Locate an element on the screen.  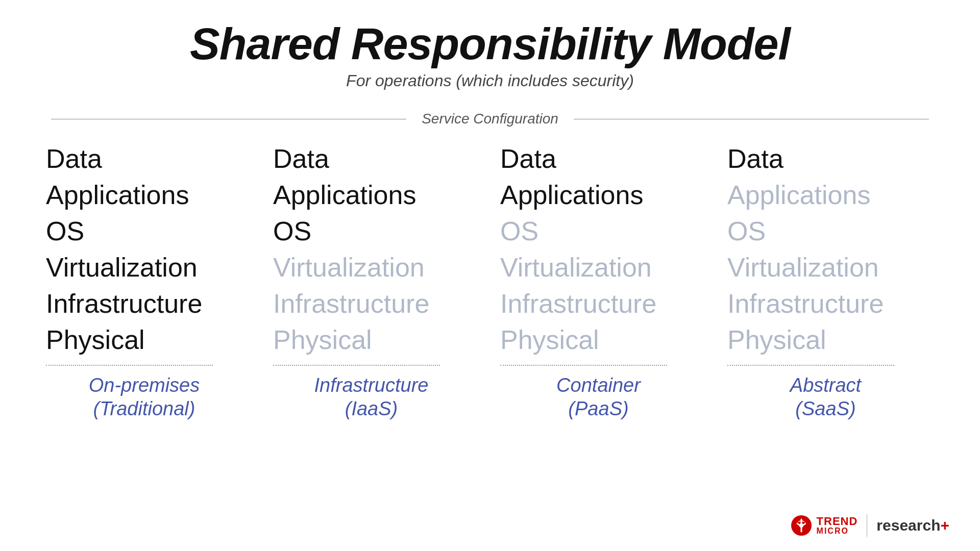
layer-saas-os: OS is located at coordinates (826, 232).